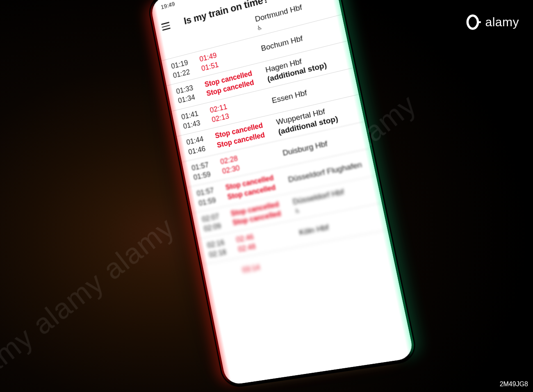 This screenshot has width=533, height=392. I want to click on scheduled-times: 01:1901:22, so click(184, 68).